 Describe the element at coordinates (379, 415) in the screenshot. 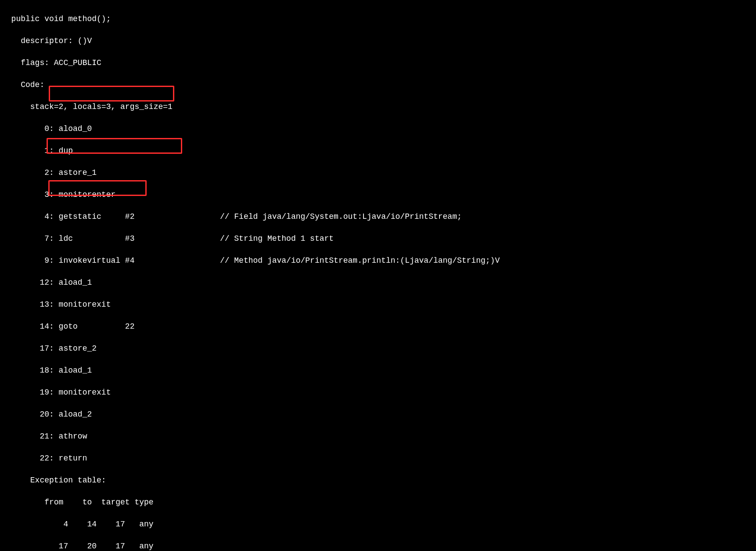

I see `code-line: 20: aload_2` at that location.